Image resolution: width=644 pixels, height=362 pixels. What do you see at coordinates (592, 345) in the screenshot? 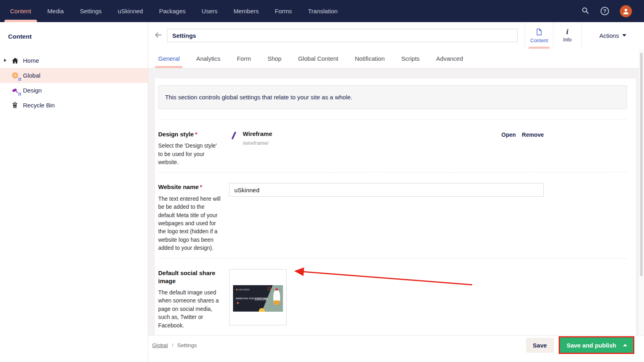
I see `save-and-publish-label: Save and publish` at bounding box center [592, 345].